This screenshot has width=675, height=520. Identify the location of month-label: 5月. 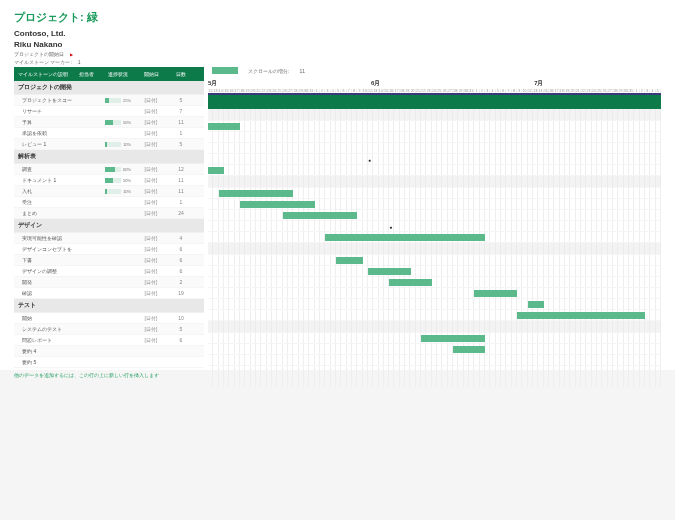
(212, 84).